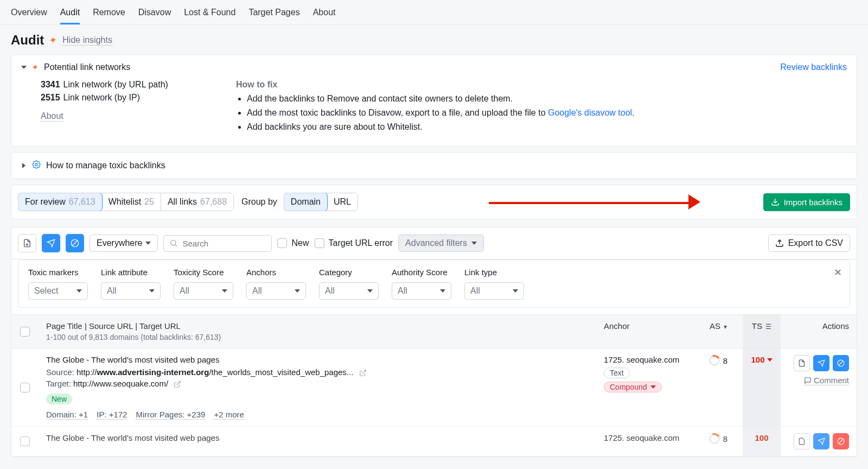  Describe the element at coordinates (58, 291) in the screenshot. I see `filter-dropdown: Select` at that location.